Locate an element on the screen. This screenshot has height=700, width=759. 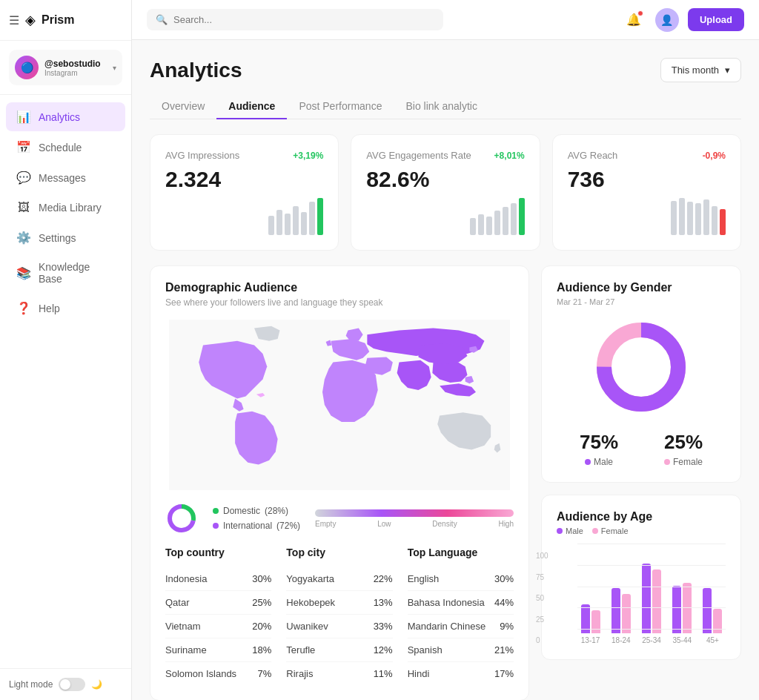
top-city-title: Top city is located at coordinates (339, 552).